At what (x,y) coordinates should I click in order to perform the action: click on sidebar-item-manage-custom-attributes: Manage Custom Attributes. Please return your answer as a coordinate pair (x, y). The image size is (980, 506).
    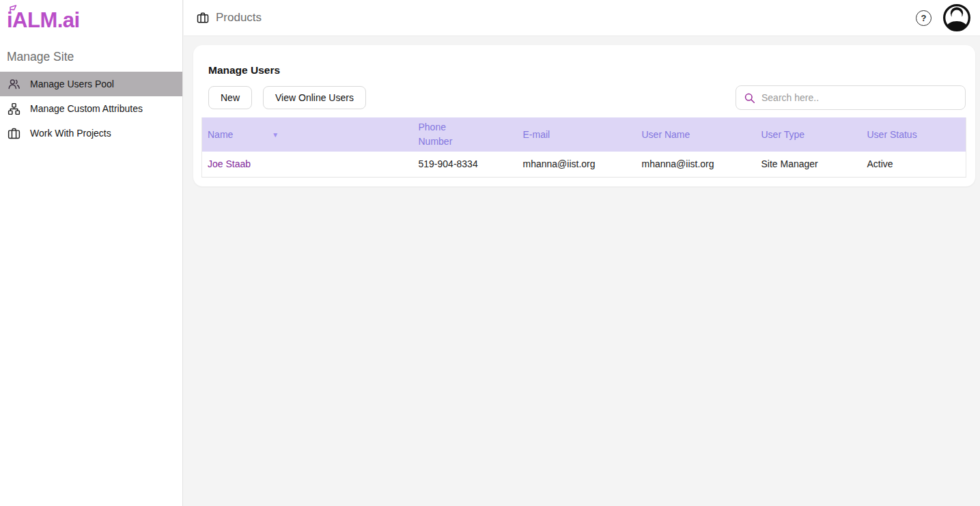
    Looking at the image, I should click on (92, 109).